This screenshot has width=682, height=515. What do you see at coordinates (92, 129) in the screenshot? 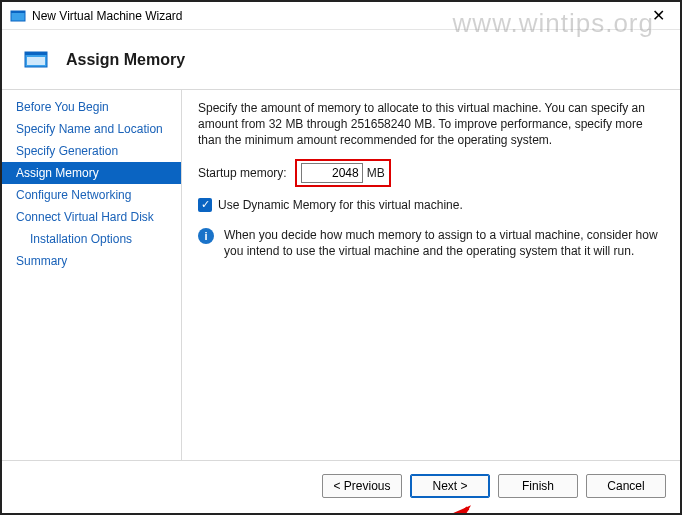
I see `wizard-step: Specify Name and Location` at bounding box center [92, 129].